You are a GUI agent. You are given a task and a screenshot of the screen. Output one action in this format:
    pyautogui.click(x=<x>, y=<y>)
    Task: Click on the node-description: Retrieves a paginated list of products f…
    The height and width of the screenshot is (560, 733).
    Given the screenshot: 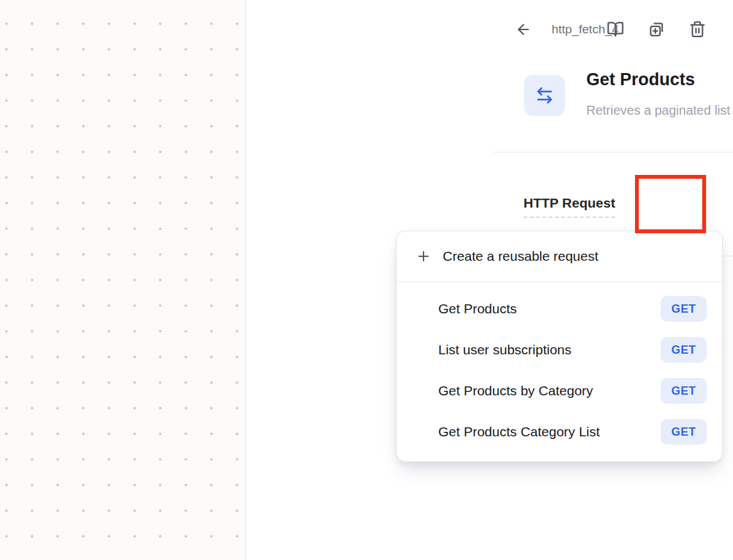 What is the action you would take?
    pyautogui.click(x=660, y=110)
    